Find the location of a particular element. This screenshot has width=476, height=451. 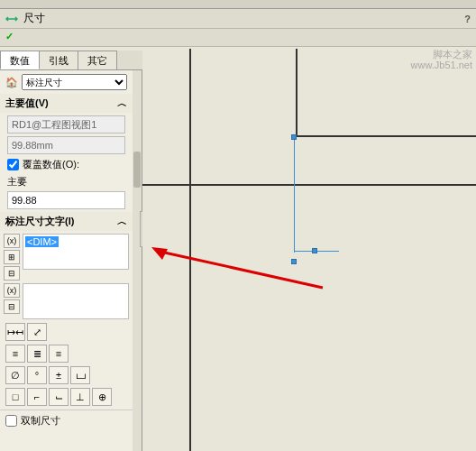

dimtext-header: 标注尺寸文字(I) ︿ is located at coordinates (67, 222).